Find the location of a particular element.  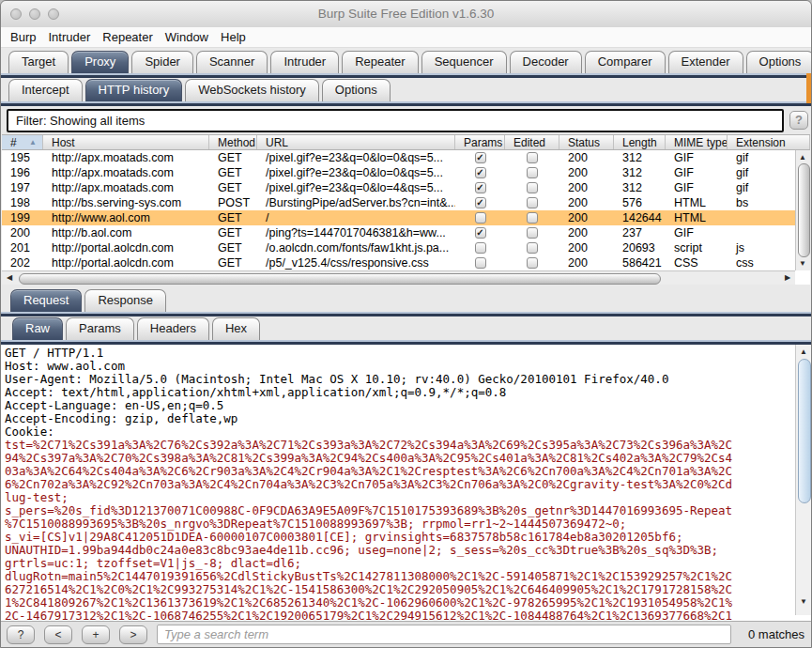

tab-intruder: Intruder is located at coordinates (304, 62).